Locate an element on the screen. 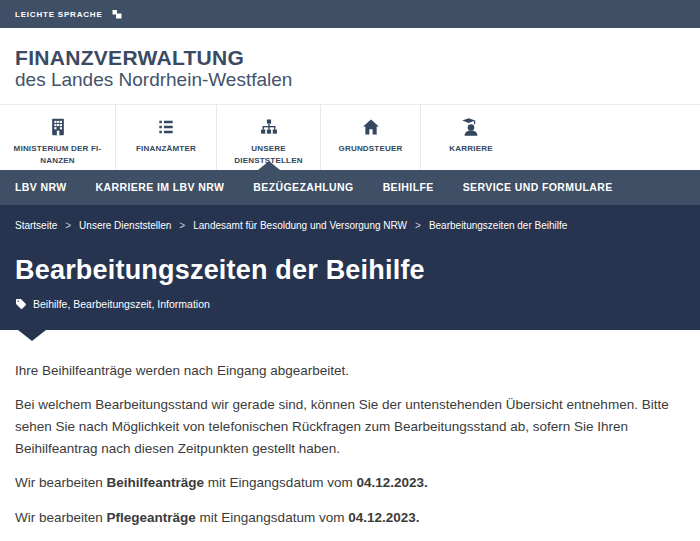 The width and height of the screenshot is (700, 541). section-menu-bar: LBV NRW KARRIERE IM LBV NRW BEZÜGEZAHLUN… is located at coordinates (350, 188).